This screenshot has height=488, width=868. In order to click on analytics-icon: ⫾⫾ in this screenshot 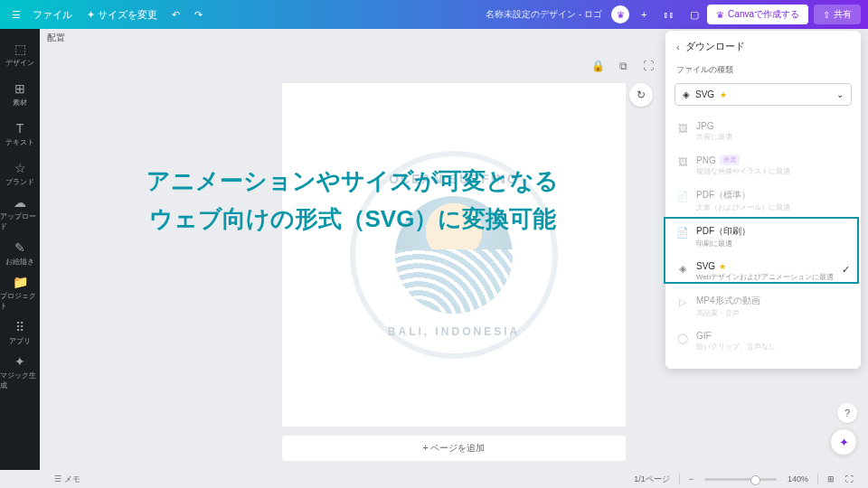, I will do `click(669, 14)`.